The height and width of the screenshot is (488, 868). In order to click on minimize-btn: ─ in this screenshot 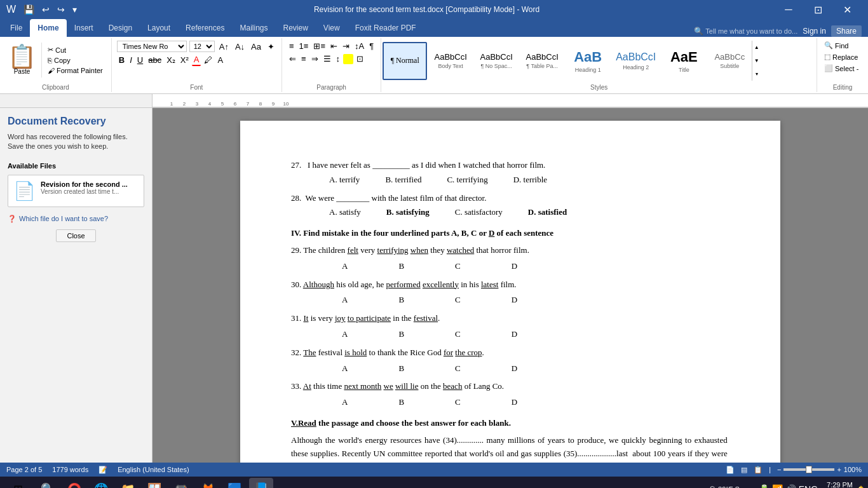, I will do `click(789, 10)`.